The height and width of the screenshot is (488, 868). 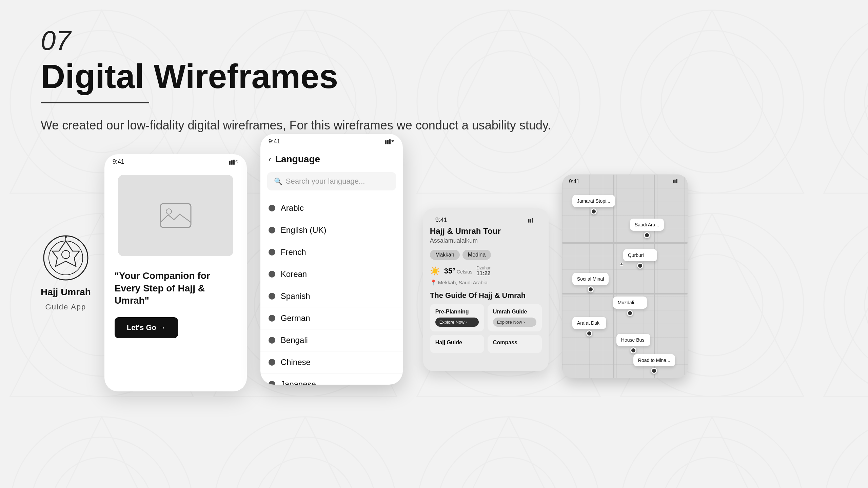 What do you see at coordinates (574, 182) in the screenshot?
I see `phone4-time: 9:41` at bounding box center [574, 182].